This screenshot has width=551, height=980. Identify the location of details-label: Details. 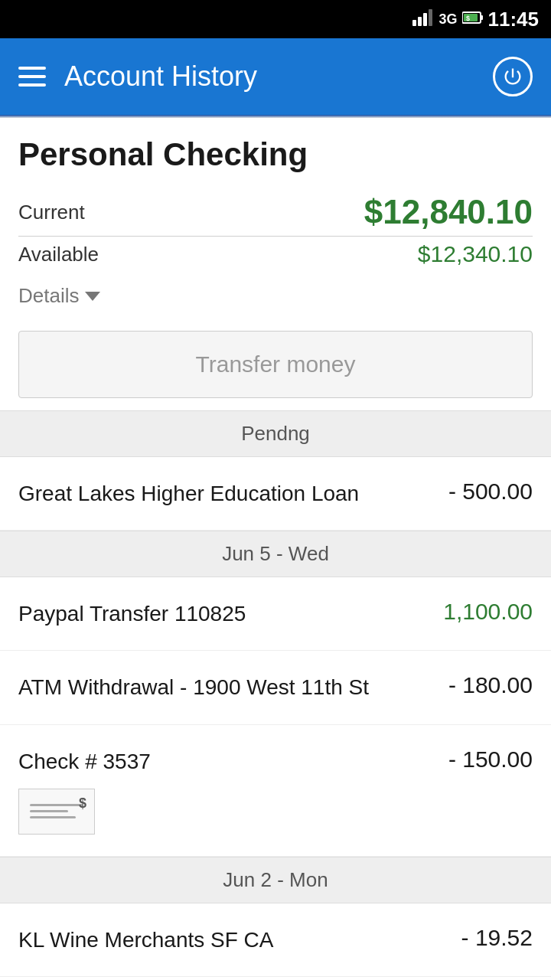
(49, 296).